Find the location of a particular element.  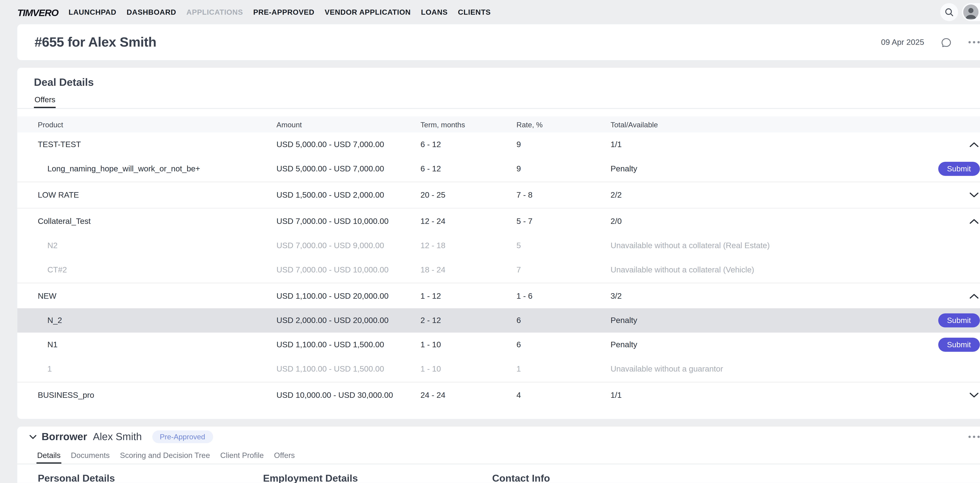

borrower-tabs: DetailsDocumentsScoring and Decision Tre… is located at coordinates (498, 456).